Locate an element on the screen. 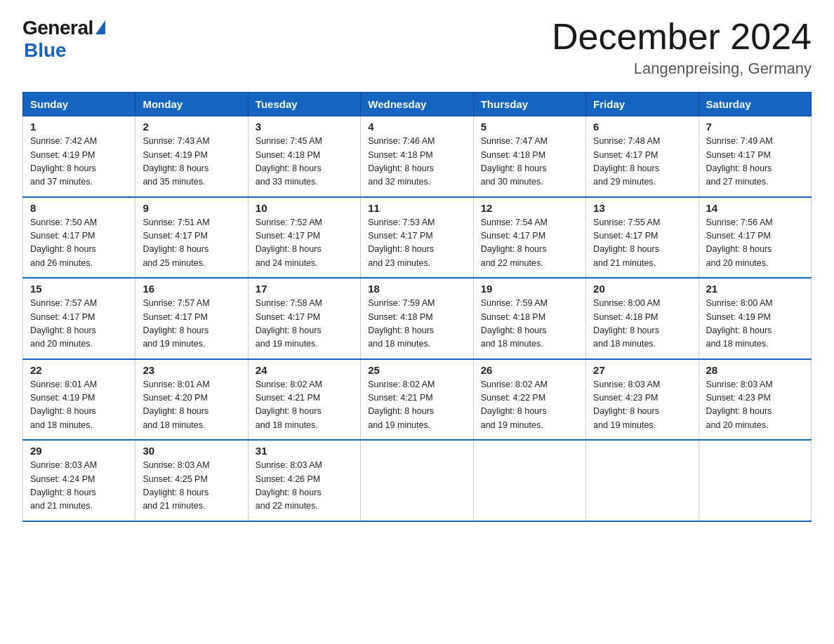 Image resolution: width=834 pixels, height=644 pixels. day-info: Sunrise: 8:01 AM Sunset: 4:19 PM Dayligh… is located at coordinates (79, 405).